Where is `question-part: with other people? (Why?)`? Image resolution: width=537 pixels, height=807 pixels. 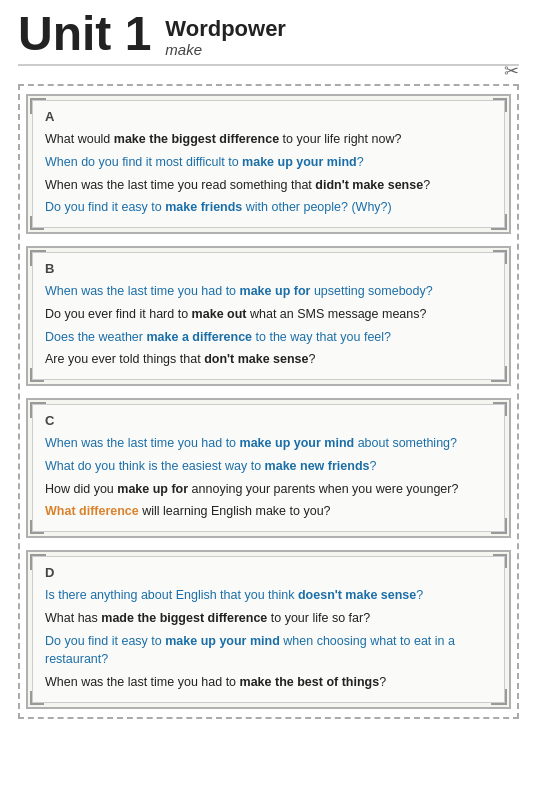 question-part: with other people? (Why?) is located at coordinates (316, 207).